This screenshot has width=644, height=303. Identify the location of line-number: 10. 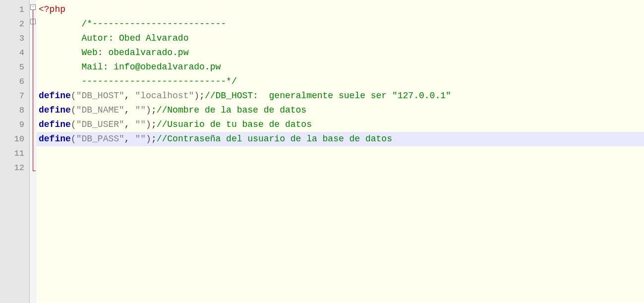
(15, 139).